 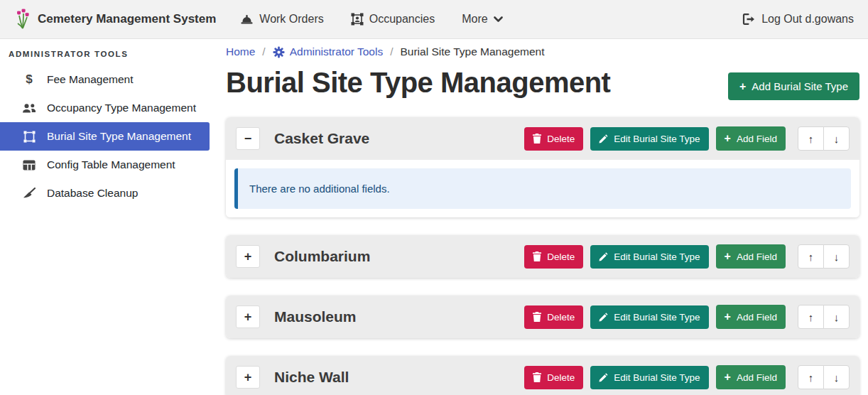 What do you see at coordinates (794, 87) in the screenshot?
I see `add-burial-site-type-button: + Add Burial Site Type` at bounding box center [794, 87].